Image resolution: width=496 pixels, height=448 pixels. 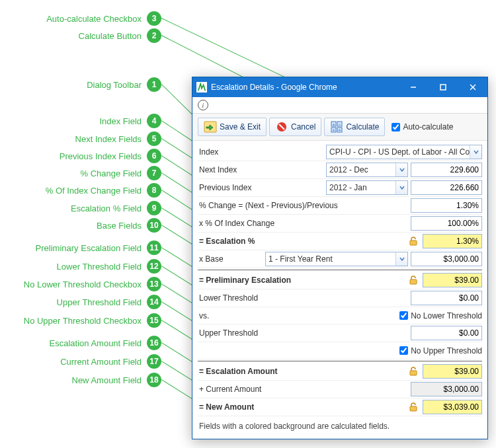 What do you see at coordinates (232, 127) in the screenshot?
I see `save-exit-button: Save & Exit` at bounding box center [232, 127].